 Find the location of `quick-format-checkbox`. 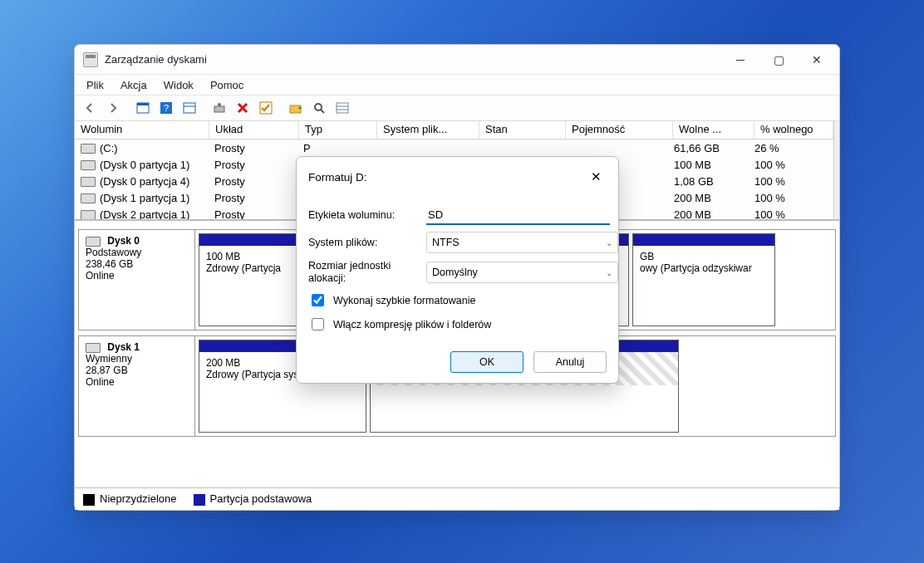

quick-format-checkbox is located at coordinates (317, 301).